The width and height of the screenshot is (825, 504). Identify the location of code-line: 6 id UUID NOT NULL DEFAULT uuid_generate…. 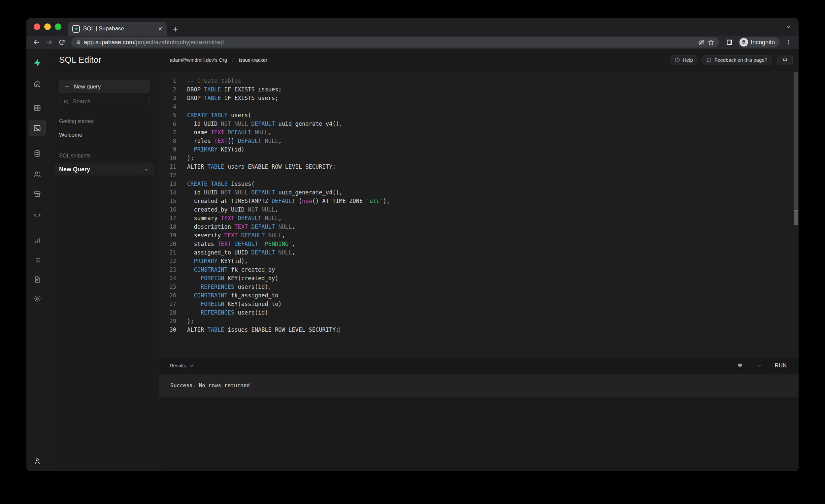
(479, 124).